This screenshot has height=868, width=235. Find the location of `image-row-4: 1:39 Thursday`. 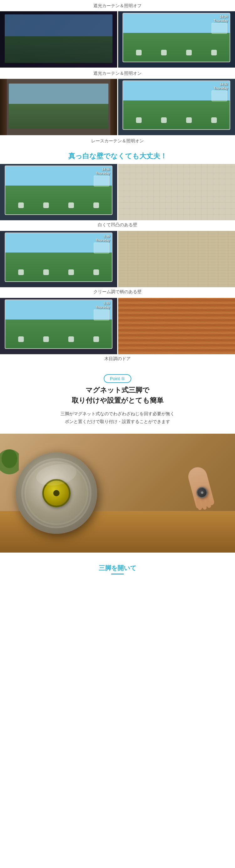

image-row-4: 1:39 Thursday is located at coordinates (118, 259).